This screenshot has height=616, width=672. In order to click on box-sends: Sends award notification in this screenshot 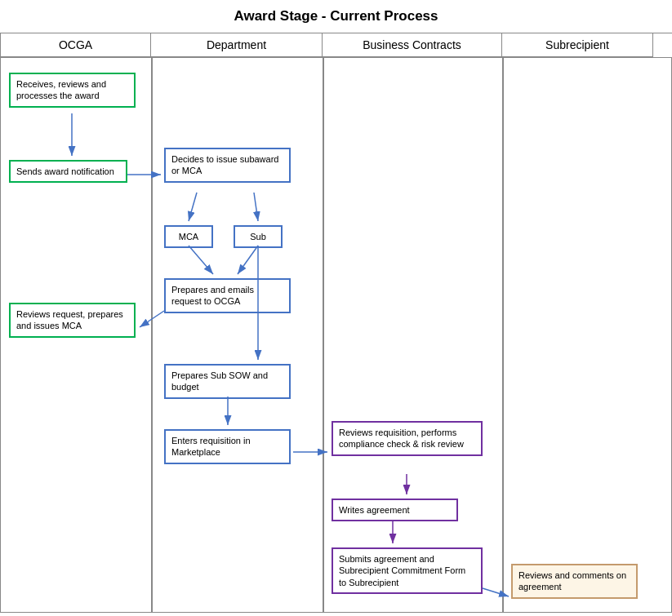, I will do `click(69, 171)`.